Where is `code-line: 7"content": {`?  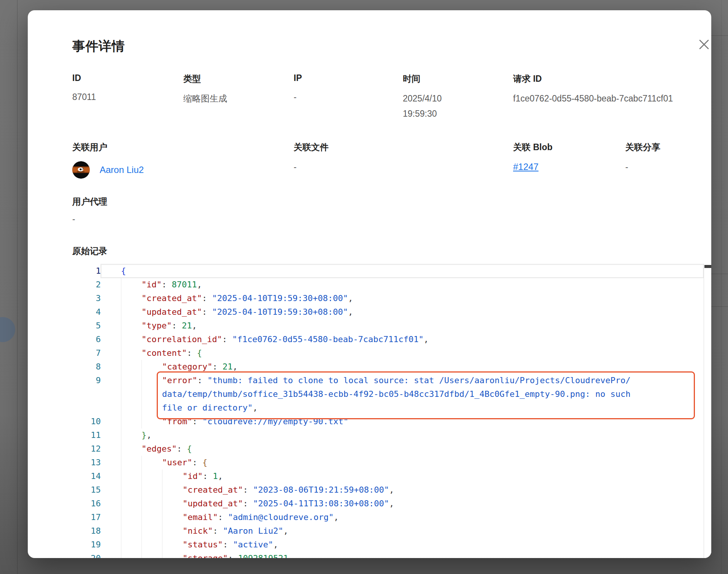
code-line: 7"content": { is located at coordinates (392, 353).